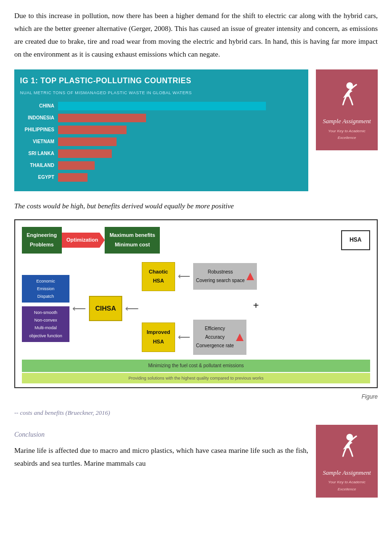 This screenshot has height=538, width=392. I want to click on logo-box-bottom: Sample Assignment Your Key to Academic E…, so click(347, 461).